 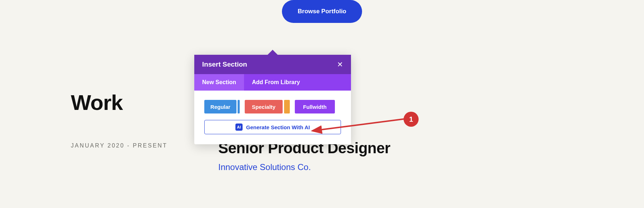 What do you see at coordinates (264, 107) in the screenshot?
I see `section-type-specialty-button: Specialty` at bounding box center [264, 107].